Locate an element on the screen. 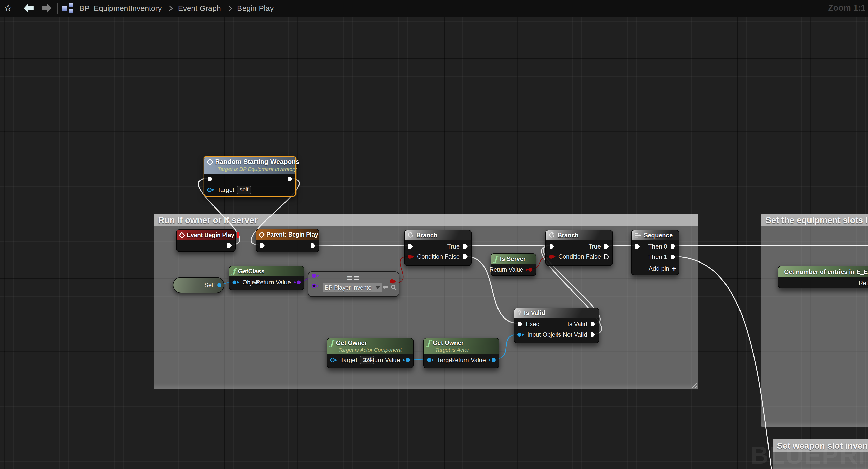  node-subtitle: Target is BP Equipment Inventory is located at coordinates (255, 169).